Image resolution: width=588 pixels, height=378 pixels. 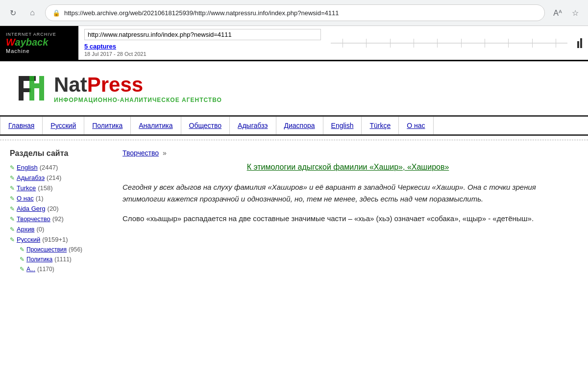 What do you see at coordinates (47, 250) in the screenshot?
I see `sidebar-link-proisshestviya: Происшествия` at bounding box center [47, 250].